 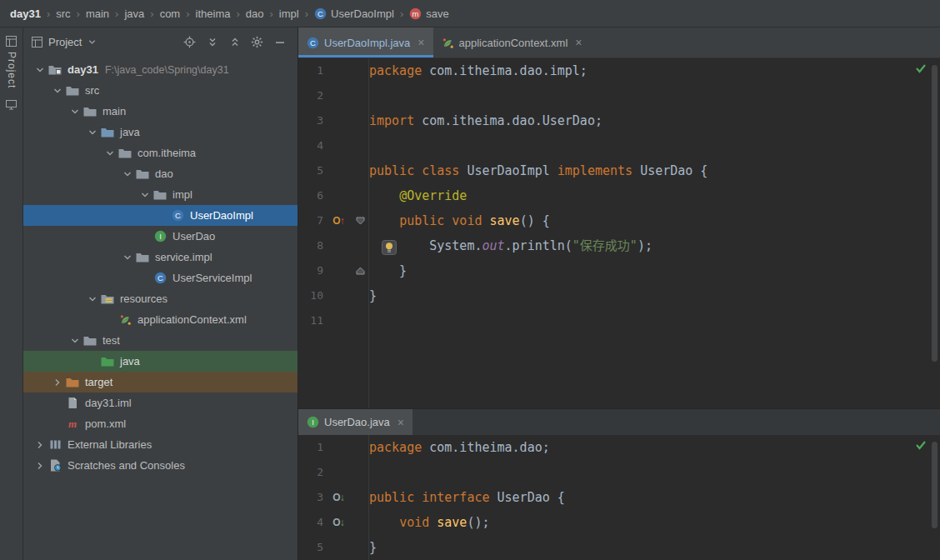 I want to click on code-line: 1package com.itheima.dao.impl;, so click(x=619, y=71).